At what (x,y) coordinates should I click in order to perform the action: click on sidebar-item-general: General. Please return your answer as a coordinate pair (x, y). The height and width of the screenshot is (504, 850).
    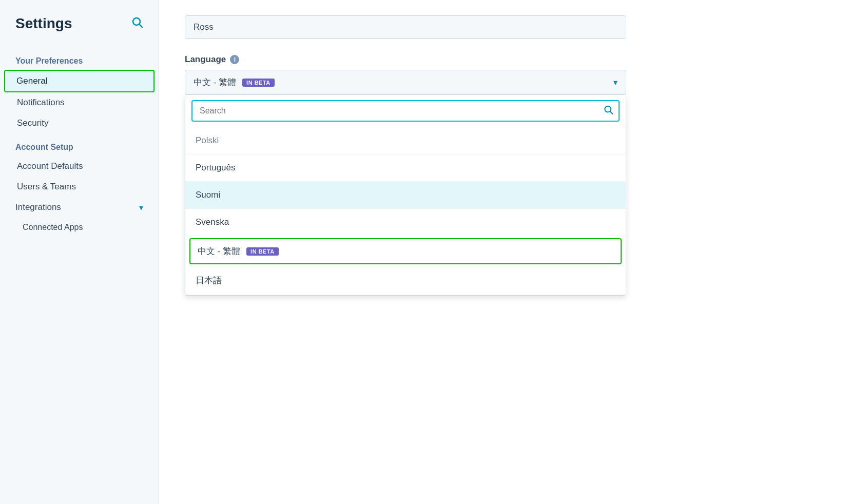
    Looking at the image, I should click on (79, 81).